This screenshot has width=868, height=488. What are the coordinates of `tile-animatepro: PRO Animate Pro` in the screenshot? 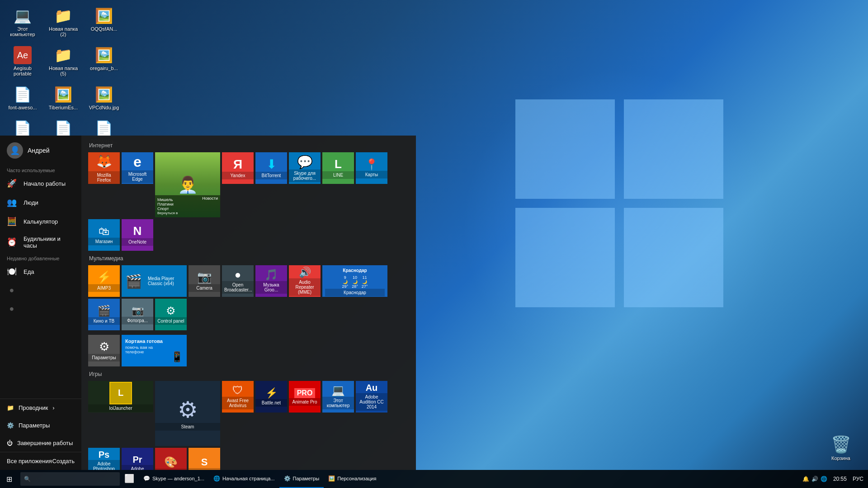 It's located at (305, 397).